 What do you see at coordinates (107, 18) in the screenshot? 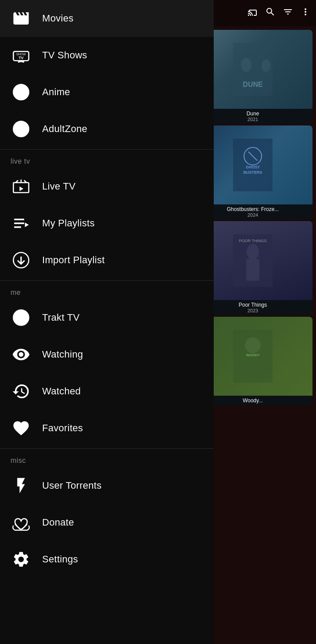
I see `sidebar-item-movies: Movies` at bounding box center [107, 18].